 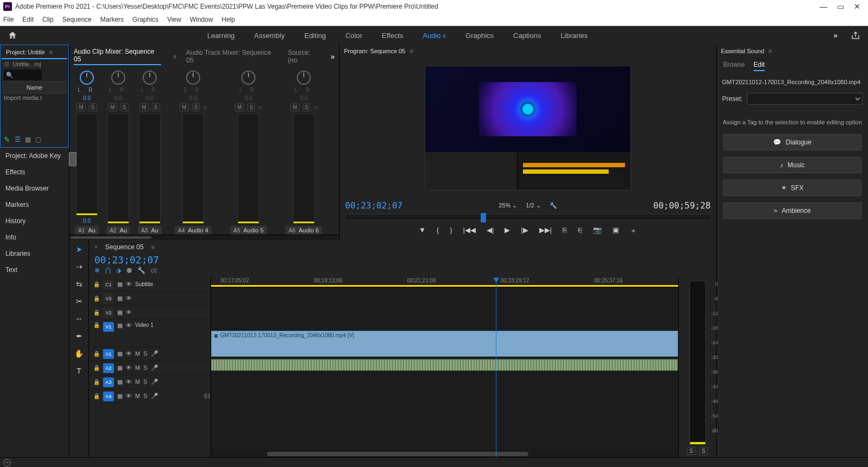 What do you see at coordinates (118, 230) in the screenshot?
I see `channel-label: A2Au` at bounding box center [118, 230].